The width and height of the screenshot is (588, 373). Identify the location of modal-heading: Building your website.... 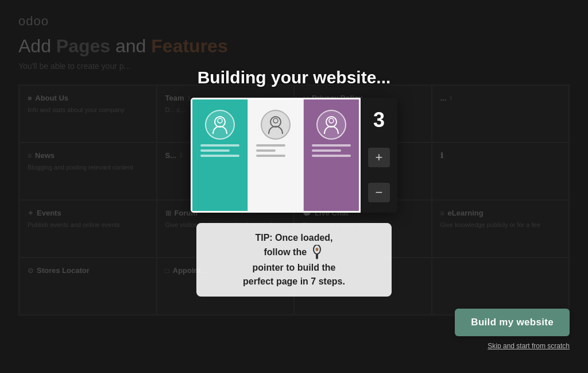
(294, 78).